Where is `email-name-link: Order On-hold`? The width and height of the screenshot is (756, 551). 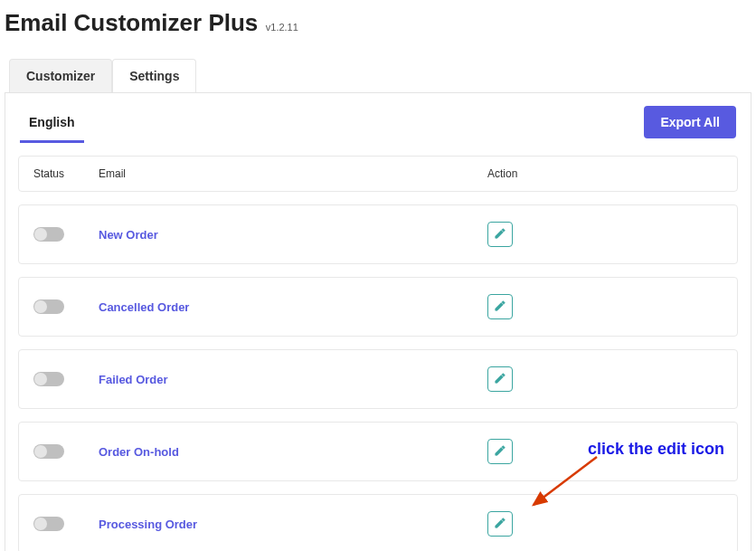 email-name-link: Order On-hold is located at coordinates (139, 452).